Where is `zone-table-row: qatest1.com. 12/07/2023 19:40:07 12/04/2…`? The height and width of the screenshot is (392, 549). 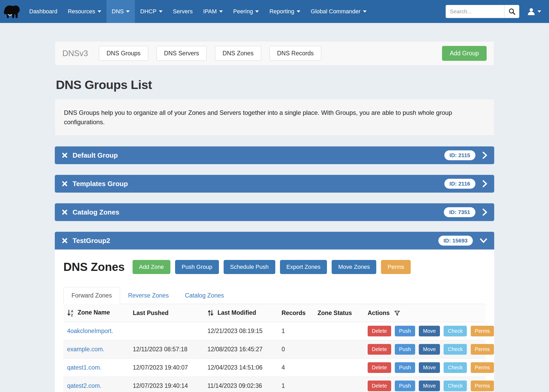
zone-table-row: qatest1.com. 12/07/2023 19:40:07 12/04/2… is located at coordinates (274, 368).